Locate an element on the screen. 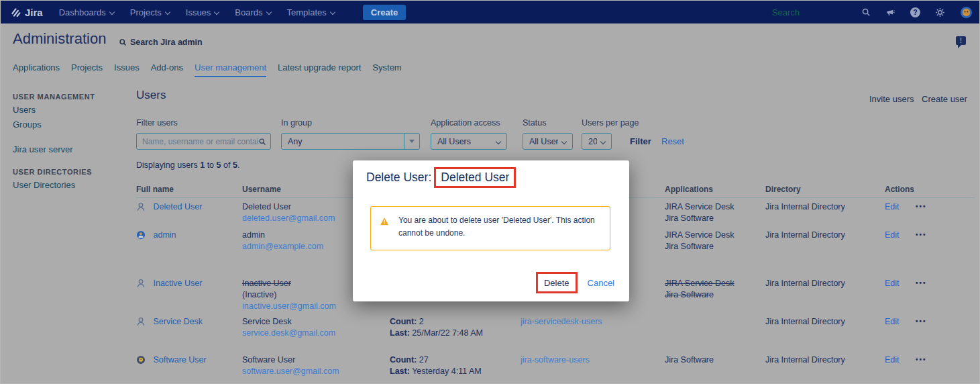  count-value: 27 is located at coordinates (424, 360).